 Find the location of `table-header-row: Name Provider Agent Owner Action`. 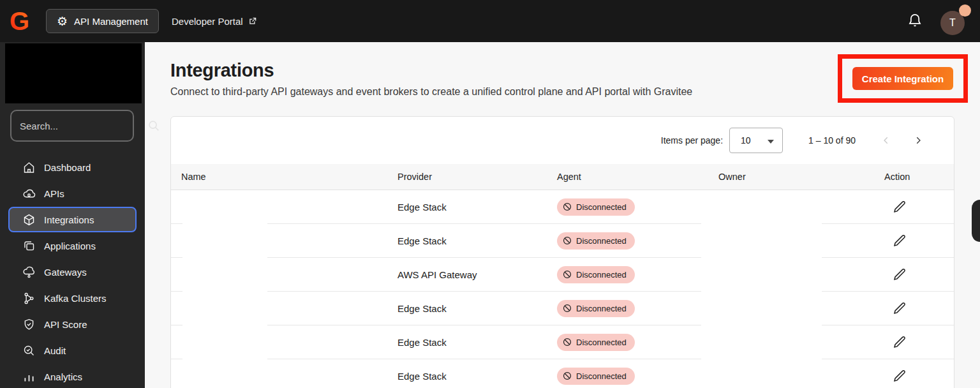

table-header-row: Name Provider Agent Owner Action is located at coordinates (563, 177).